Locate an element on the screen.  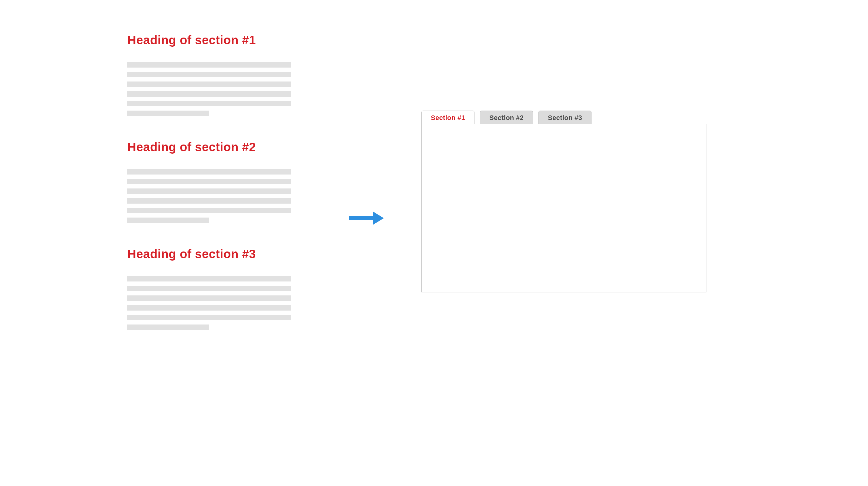
tab-panel: Section #1 Section #2 Section #3 is located at coordinates (564, 201).